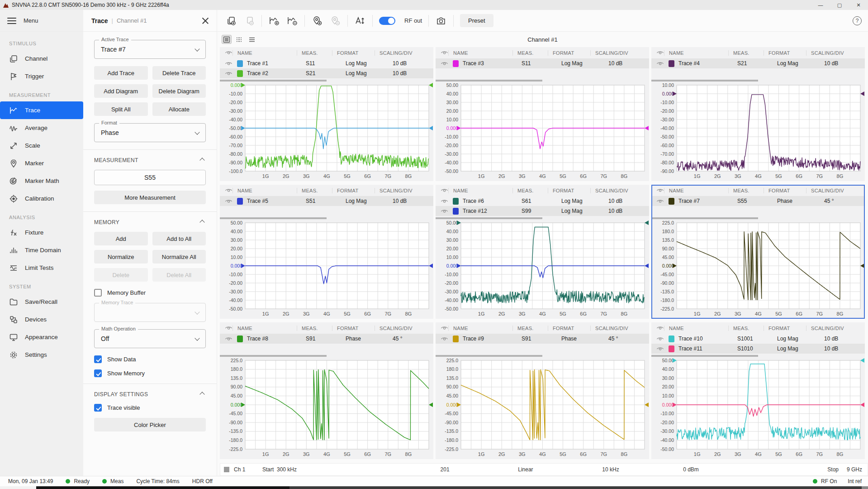 The height and width of the screenshot is (489, 868). Describe the element at coordinates (179, 109) in the screenshot. I see `allocate-button: Allocate` at that location.